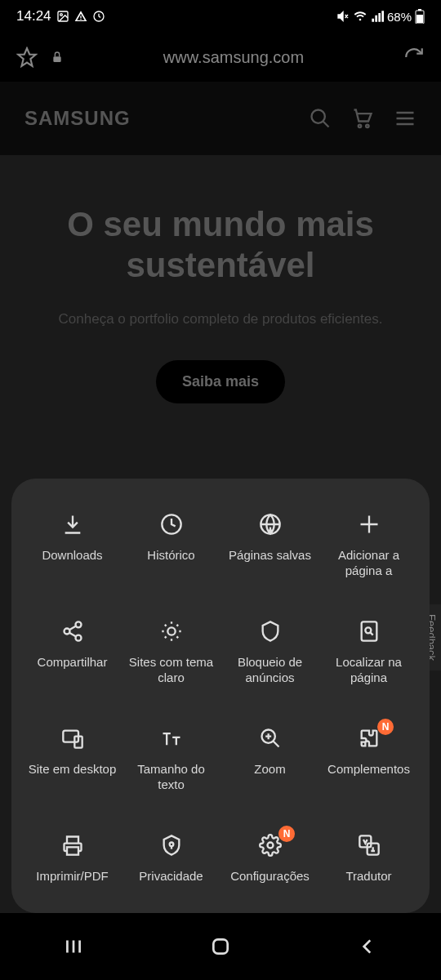 The height and width of the screenshot is (980, 441). What do you see at coordinates (369, 564) in the screenshot?
I see `menu-label: Adicionar a página a` at bounding box center [369, 564].